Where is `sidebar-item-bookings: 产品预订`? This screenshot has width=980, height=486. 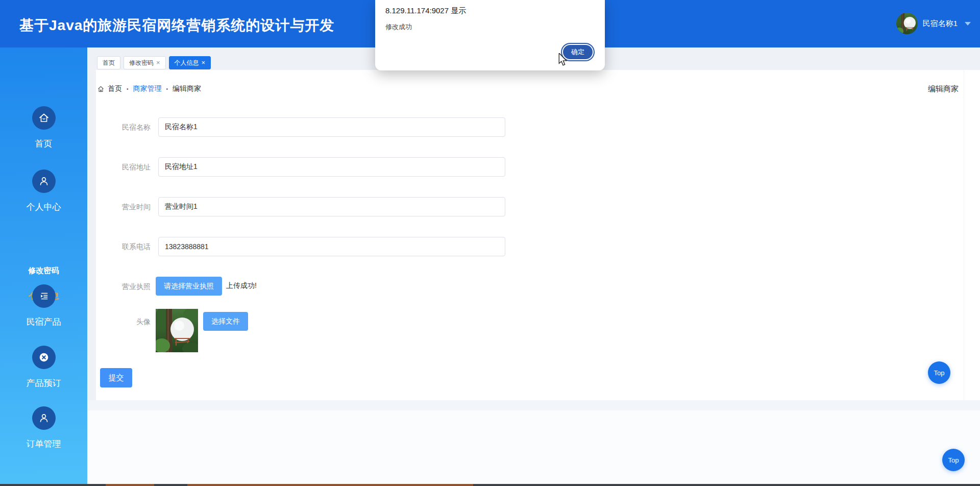
sidebar-item-bookings: 产品预订 is located at coordinates (44, 368).